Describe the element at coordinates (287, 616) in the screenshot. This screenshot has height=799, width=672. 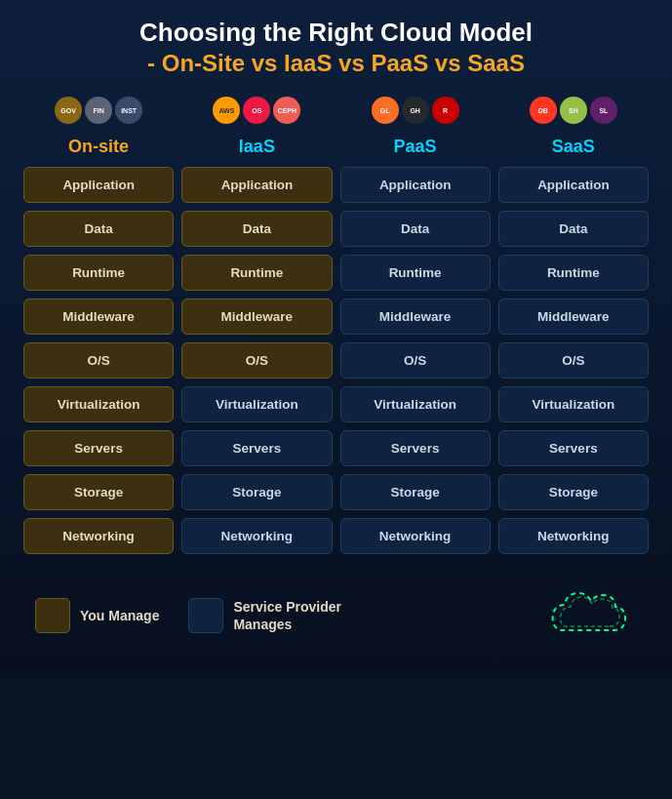
I see `legend-provider-label: Service Provider Manages` at that location.